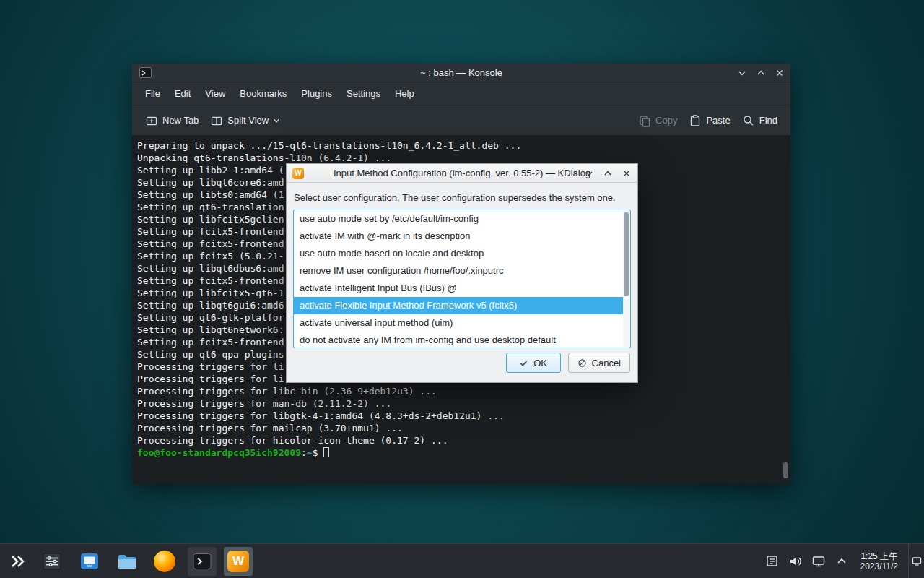 The width and height of the screenshot is (924, 578). Describe the element at coordinates (217, 121) in the screenshot. I see `split-view-icon` at that location.